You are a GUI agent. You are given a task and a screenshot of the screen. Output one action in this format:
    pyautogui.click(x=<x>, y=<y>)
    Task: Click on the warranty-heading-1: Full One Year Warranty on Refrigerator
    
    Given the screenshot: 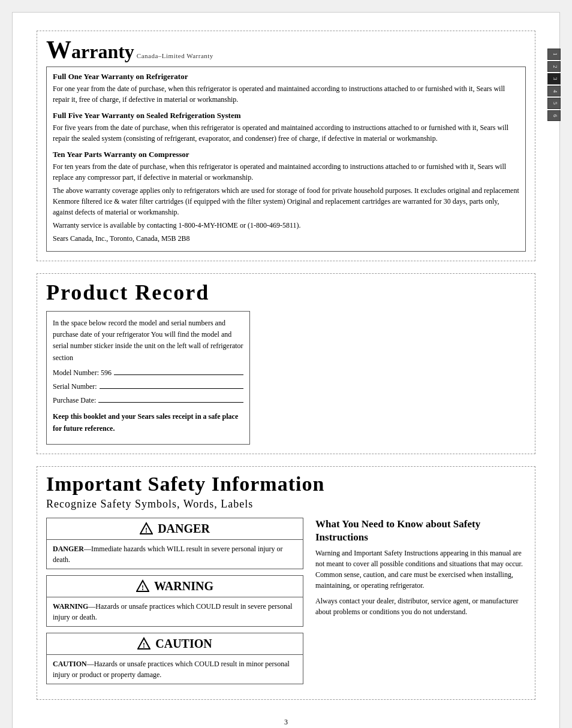 What is the action you would take?
    pyautogui.click(x=286, y=77)
    